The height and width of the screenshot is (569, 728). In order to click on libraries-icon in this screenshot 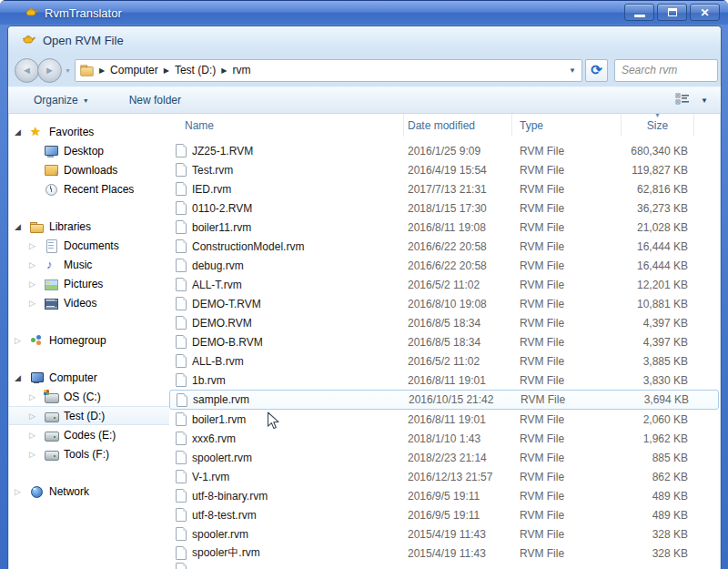, I will do `click(36, 227)`.